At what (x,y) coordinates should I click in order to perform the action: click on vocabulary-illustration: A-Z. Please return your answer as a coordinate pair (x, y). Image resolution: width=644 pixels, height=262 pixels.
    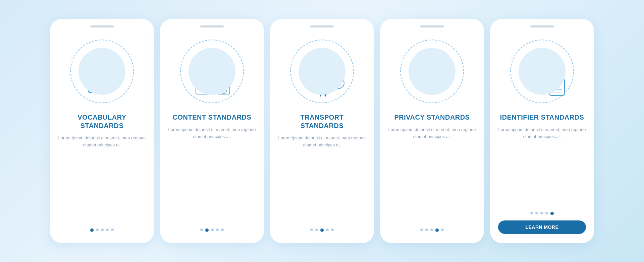
    Looking at the image, I should click on (102, 71).